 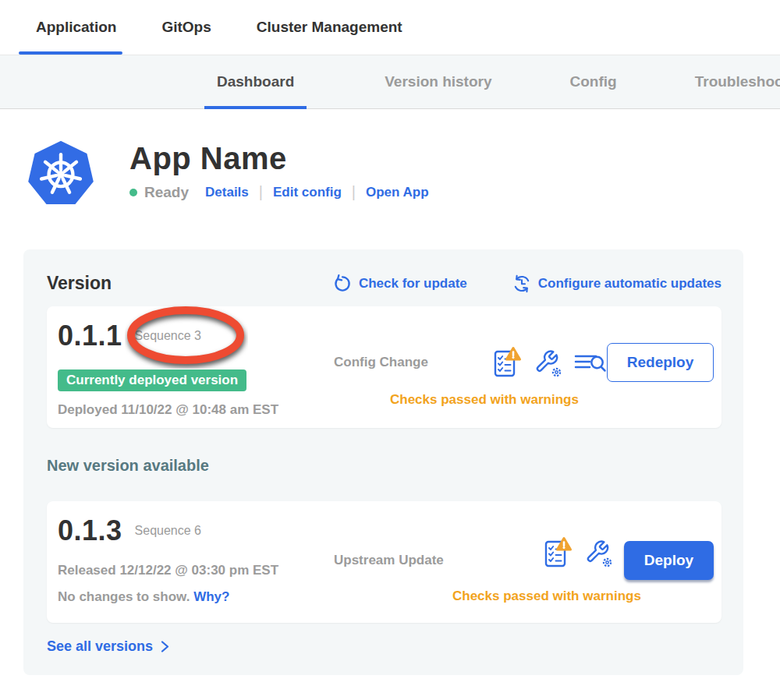 What do you see at coordinates (123, 597) in the screenshot?
I see `no-changes-text: No changes to show.` at bounding box center [123, 597].